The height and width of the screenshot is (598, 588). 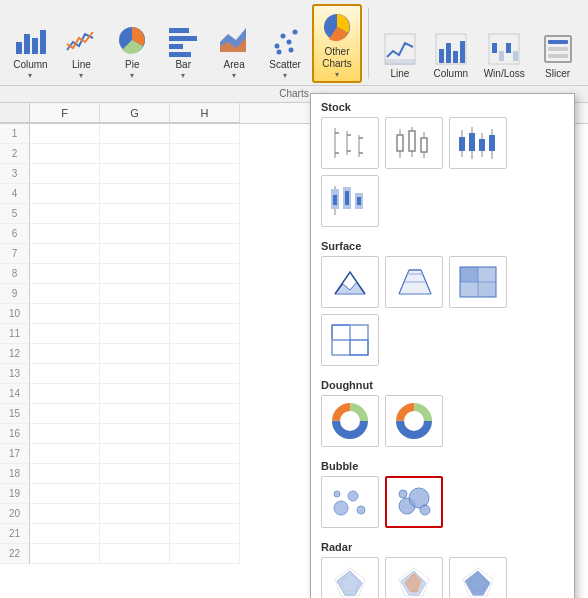 What do you see at coordinates (65, 474) in the screenshot?
I see `cell-f18` at bounding box center [65, 474].